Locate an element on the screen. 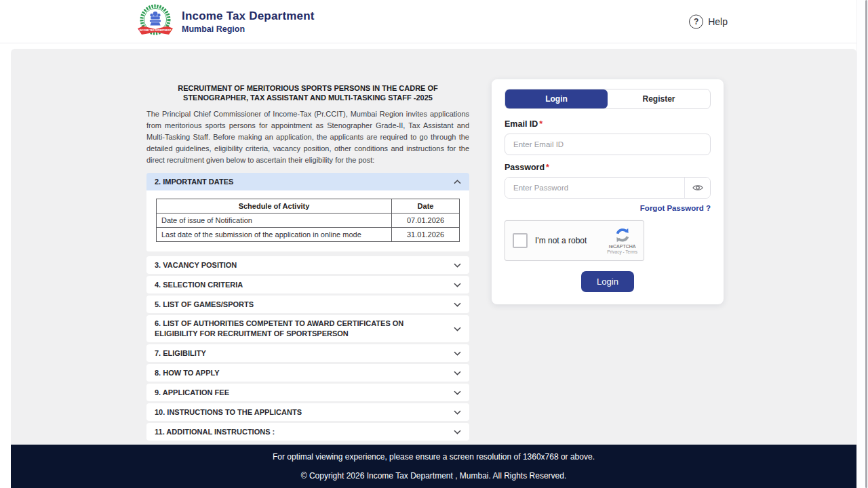 Image resolution: width=868 pixels, height=488 pixels. recaptcha-brand-text: reCAPTCHA is located at coordinates (623, 247).